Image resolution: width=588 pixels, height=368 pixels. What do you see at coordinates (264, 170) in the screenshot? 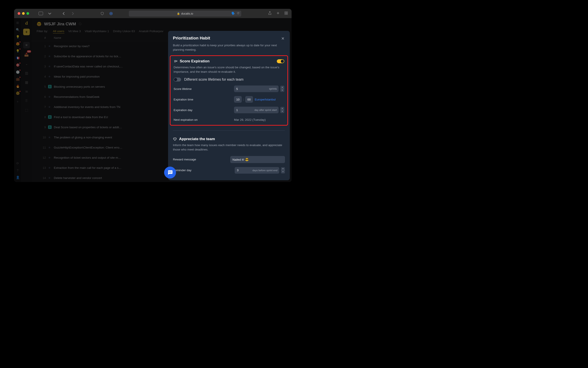
I see `reminder-day-unit: days before sprint end` at bounding box center [264, 170].